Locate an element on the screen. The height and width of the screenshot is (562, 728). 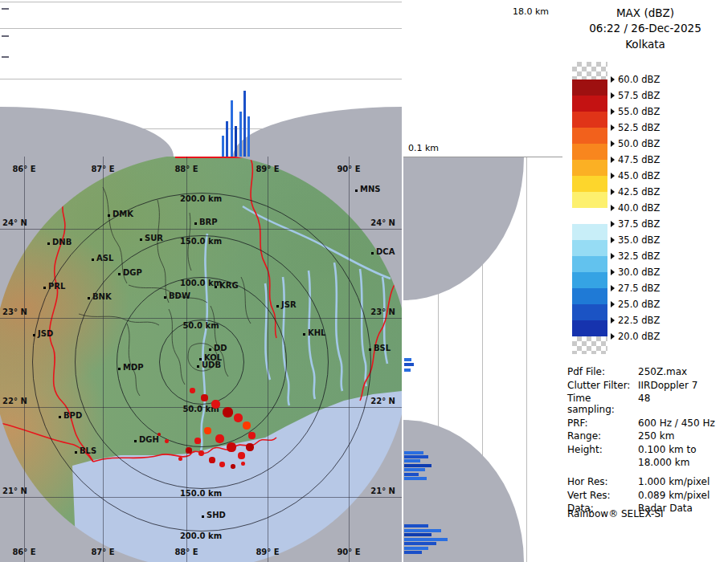
city-name: BRP is located at coordinates (209, 222).